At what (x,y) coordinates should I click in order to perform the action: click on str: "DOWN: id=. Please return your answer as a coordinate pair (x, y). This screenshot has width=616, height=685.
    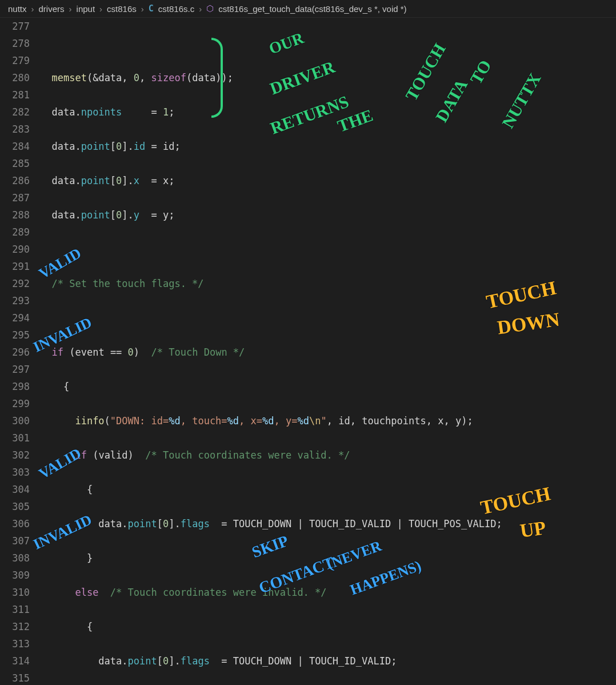
    Looking at the image, I should click on (139, 421).